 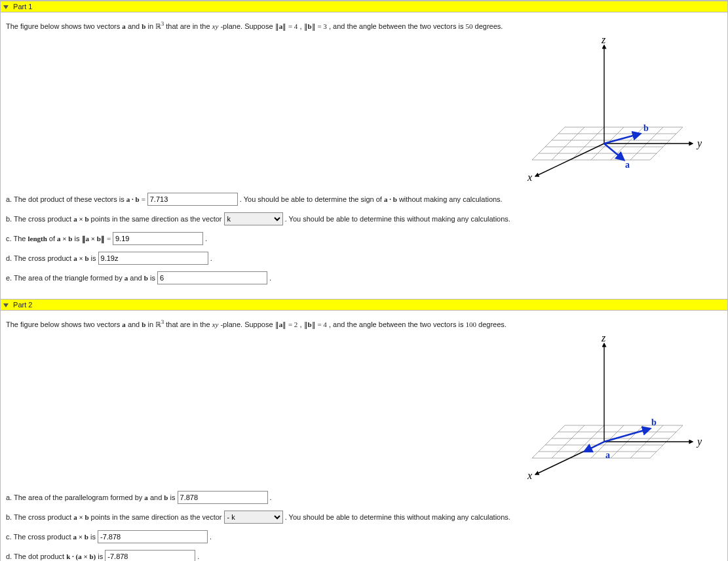 I want to click on vector-a-label: a, so click(x=608, y=455).